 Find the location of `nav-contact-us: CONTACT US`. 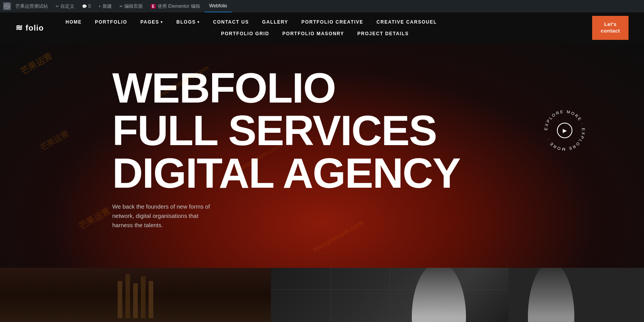

nav-contact-us: CONTACT US is located at coordinates (231, 22).